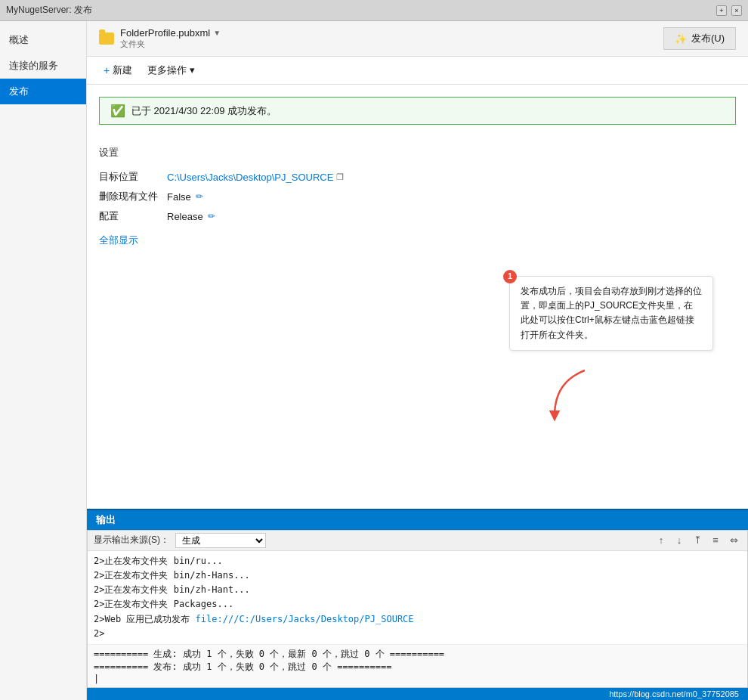 The width and height of the screenshot is (748, 700). What do you see at coordinates (217, 33) in the screenshot?
I see `dropdown-arrow-icon: ▼` at bounding box center [217, 33].